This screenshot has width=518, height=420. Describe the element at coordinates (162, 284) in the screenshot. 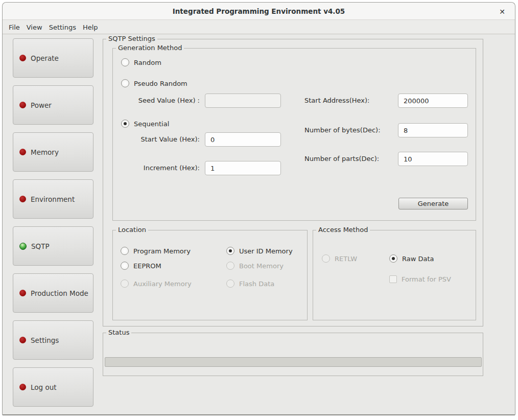

I see `radio-label: Auxiliary Memory` at that location.